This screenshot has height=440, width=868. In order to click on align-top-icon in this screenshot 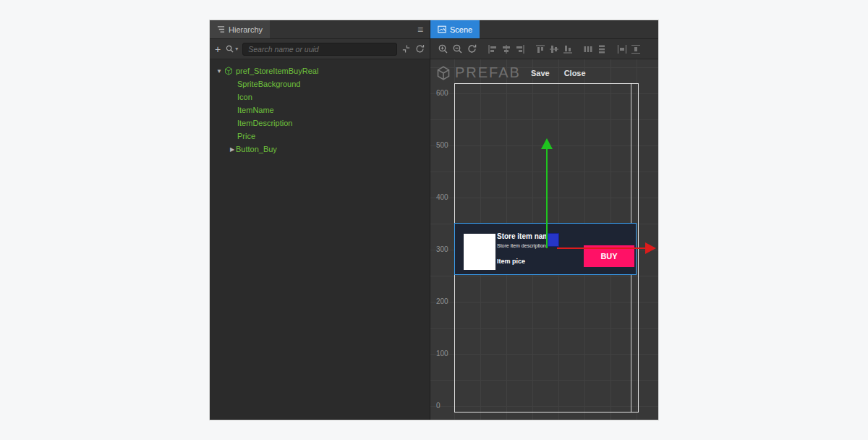, I will do `click(540, 49)`.